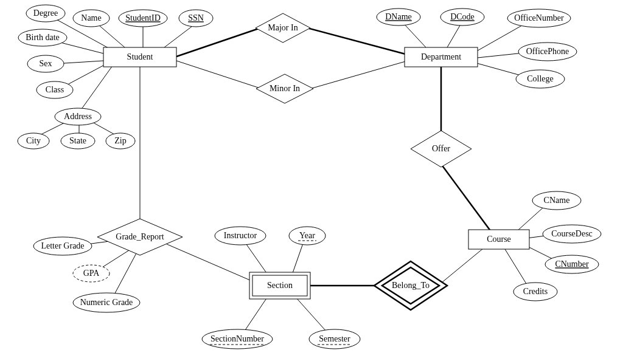  Describe the element at coordinates (237, 339) in the screenshot. I see `attr-sectionnumber: SectionNumber` at that location.